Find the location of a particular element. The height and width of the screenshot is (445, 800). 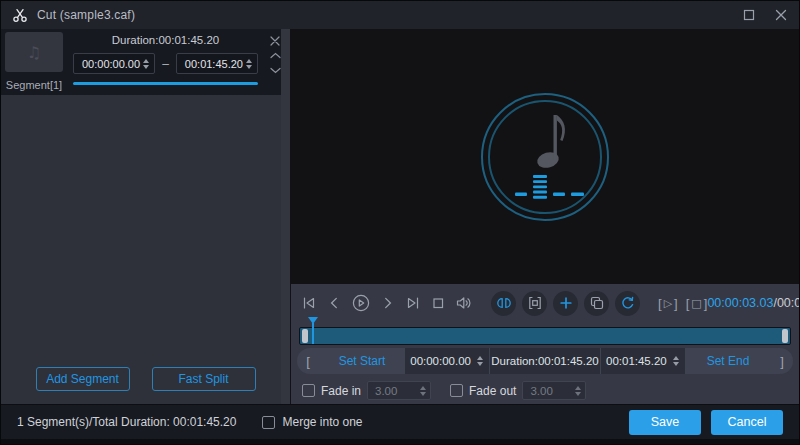

segment-duration-text: Duration:00:01:45.20 is located at coordinates (166, 42).